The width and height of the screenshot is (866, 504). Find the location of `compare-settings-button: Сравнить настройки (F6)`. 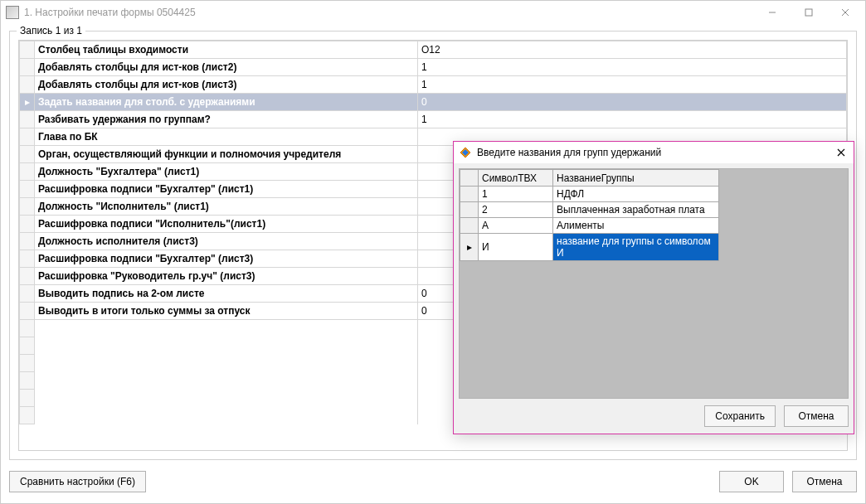

compare-settings-button: Сравнить настройки (F6) is located at coordinates (78, 482).